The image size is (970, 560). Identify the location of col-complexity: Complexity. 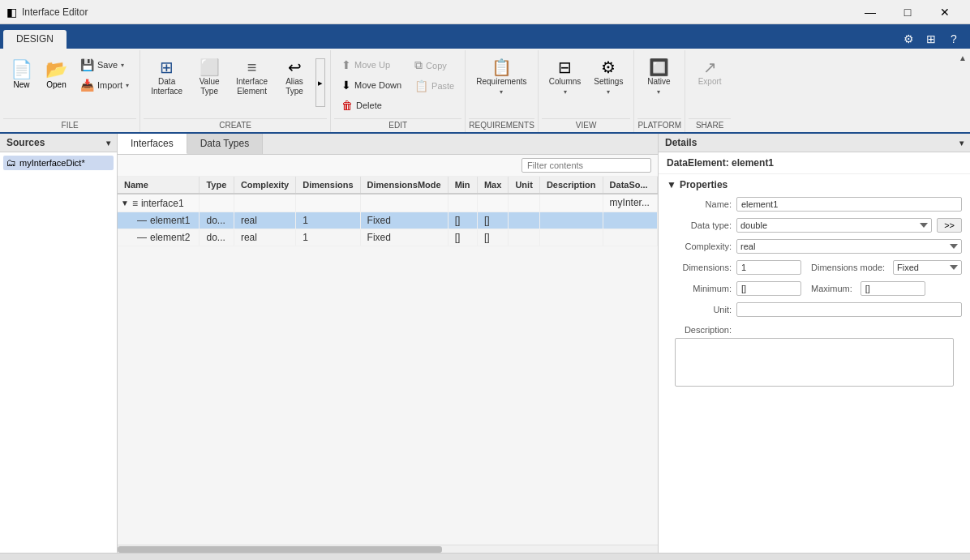
(264, 185).